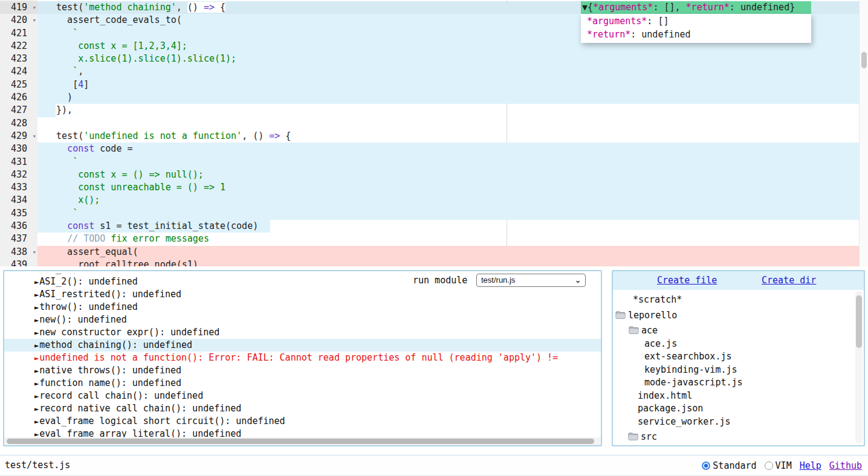 The height and width of the screenshot is (476, 868). What do you see at coordinates (302, 371) in the screenshot?
I see `test-result-row: ►native throws(): undefined` at bounding box center [302, 371].